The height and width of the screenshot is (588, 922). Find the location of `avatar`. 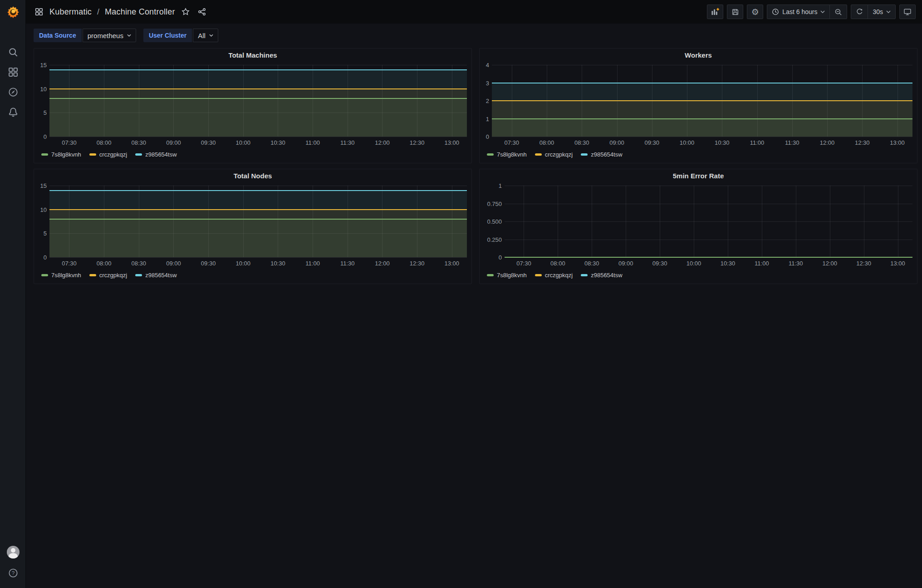

avatar is located at coordinates (13, 552).